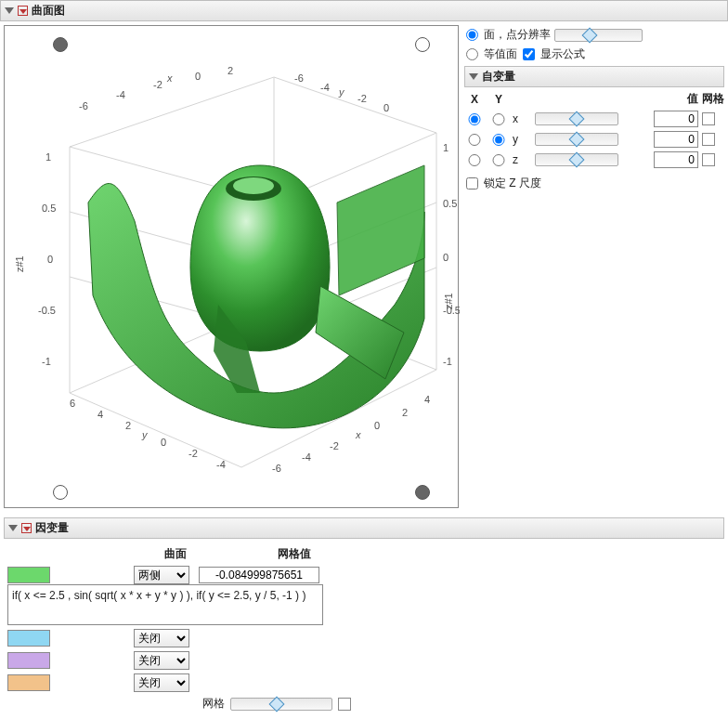  Describe the element at coordinates (577, 160) in the screenshot. I see `var-z-slider` at that location.